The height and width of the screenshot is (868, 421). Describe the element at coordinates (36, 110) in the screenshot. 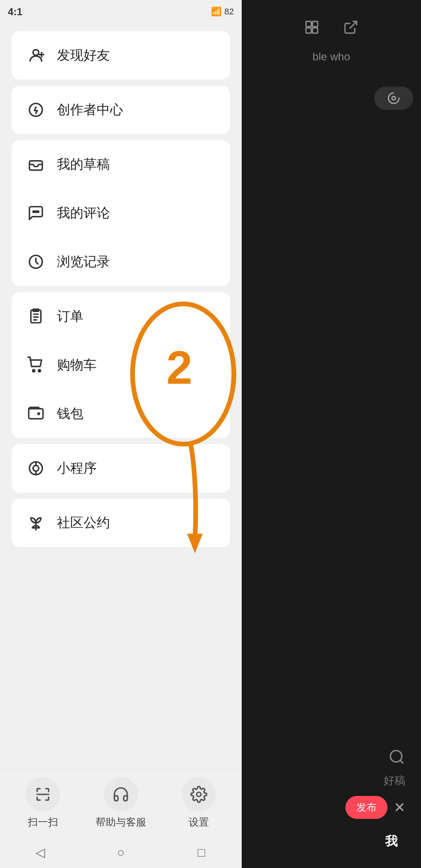

I see `lightning-icon` at that location.